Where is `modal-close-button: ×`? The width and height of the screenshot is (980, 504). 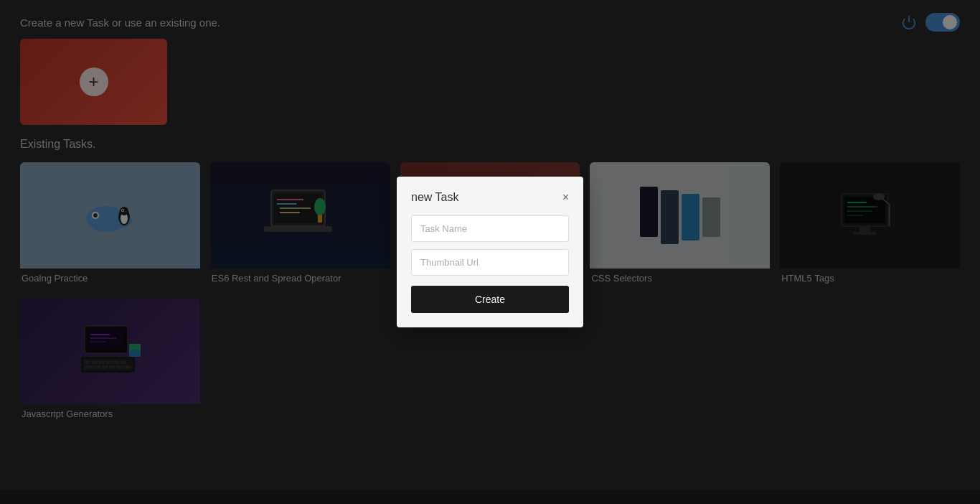 modal-close-button: × is located at coordinates (565, 197).